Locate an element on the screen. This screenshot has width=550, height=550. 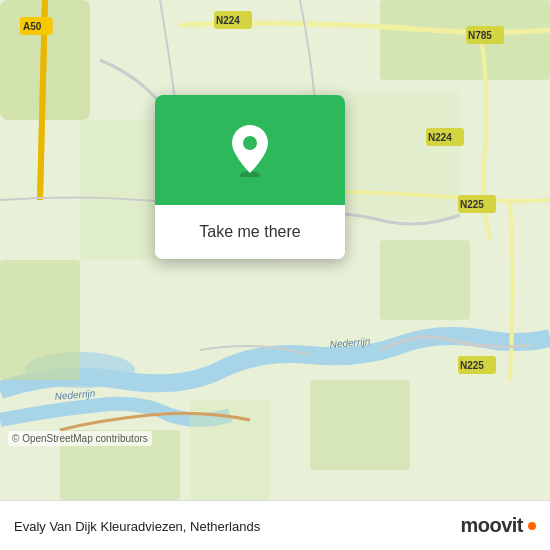
location-pin-icon is located at coordinates (250, 150).